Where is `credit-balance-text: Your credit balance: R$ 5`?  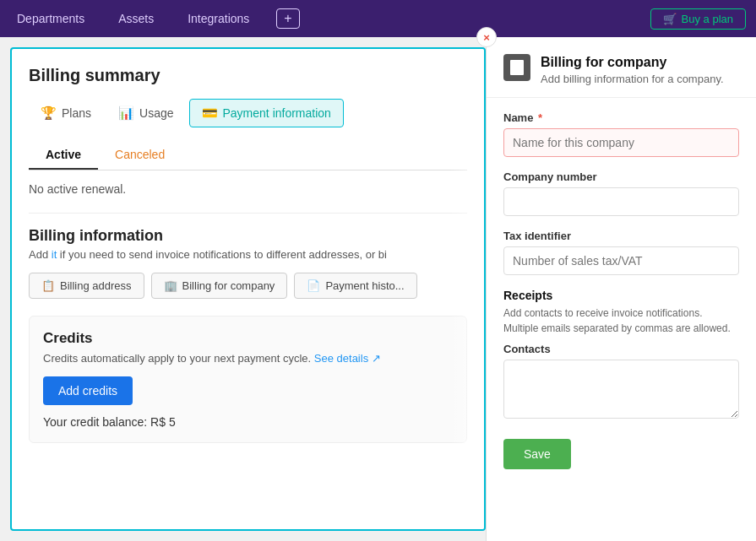
credit-balance-text: Your credit balance: R$ 5 is located at coordinates (248, 422).